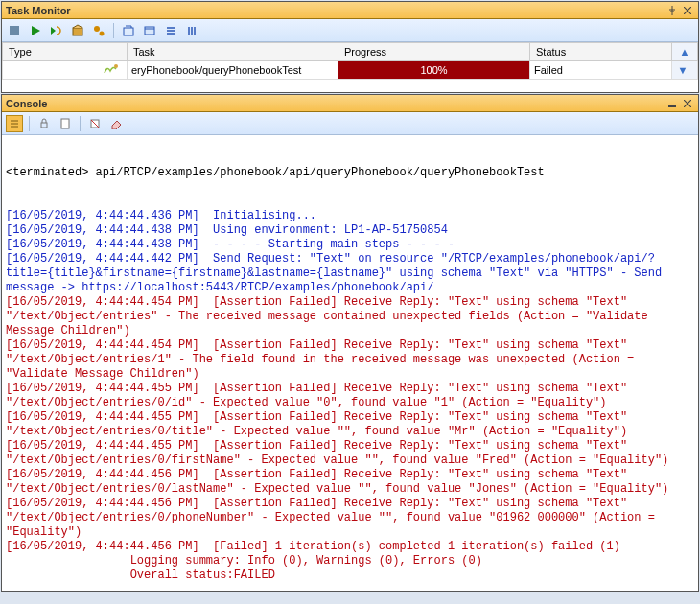  Describe the element at coordinates (350, 274) in the screenshot. I see `console-line: [16/05/2019, 4:44:44.442 PM] Send Reques…` at that location.